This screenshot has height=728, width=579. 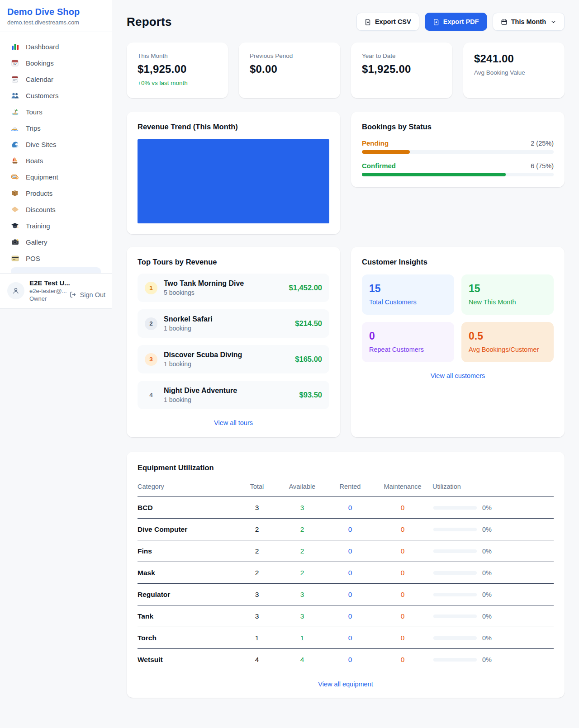 I want to click on rank-badge: 4, so click(x=151, y=395).